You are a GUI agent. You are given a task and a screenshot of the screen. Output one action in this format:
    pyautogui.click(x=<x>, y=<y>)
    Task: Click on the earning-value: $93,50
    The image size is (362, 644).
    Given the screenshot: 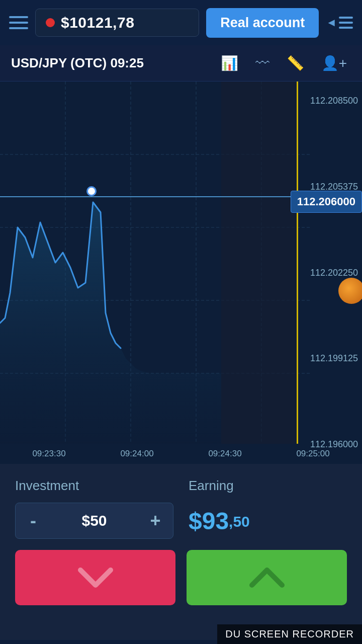 What is the action you would take?
    pyautogui.click(x=267, y=521)
    